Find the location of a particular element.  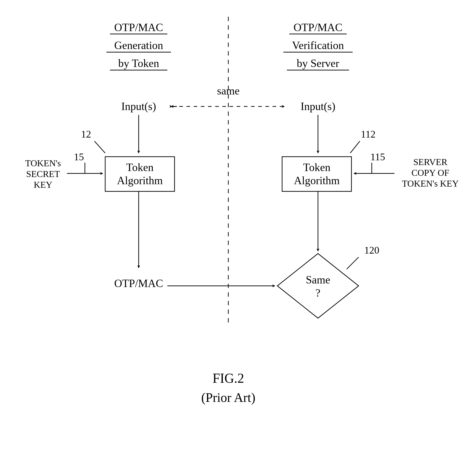

right-key-3: TOKEN's KEY is located at coordinates (430, 184).